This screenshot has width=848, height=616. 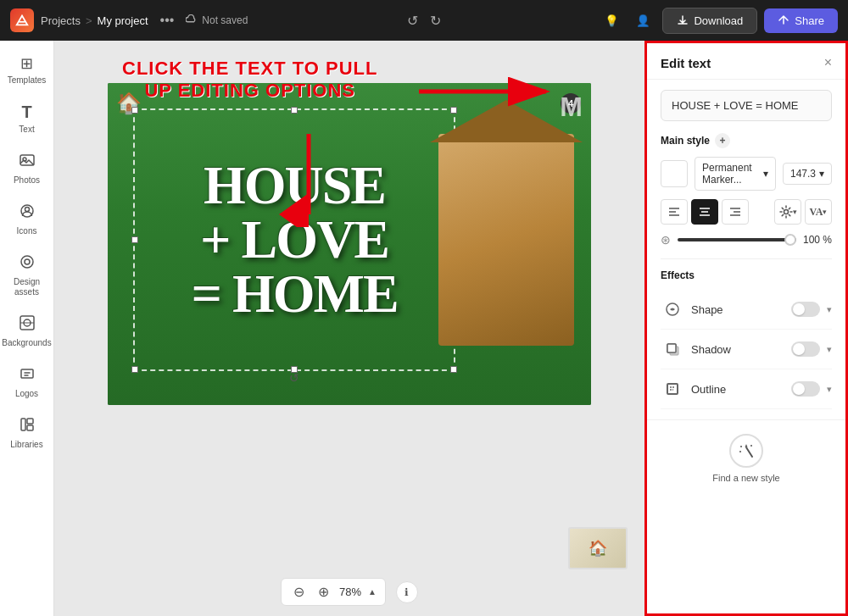 I want to click on panel-header: Edit text ×, so click(x=746, y=61).